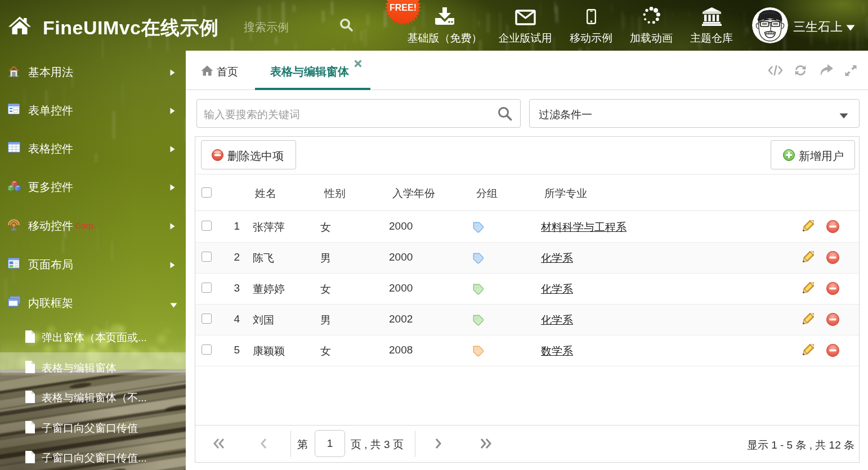 The height and width of the screenshot is (470, 868). Describe the element at coordinates (403, 8) in the screenshot. I see `svg-text: FREE!` at that location.